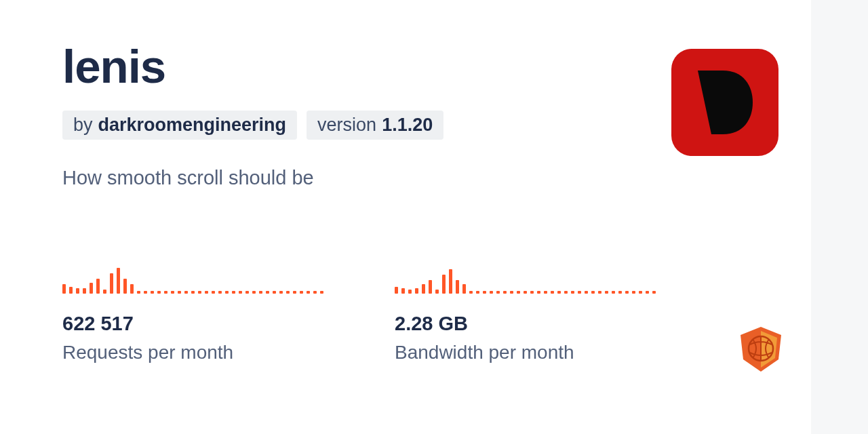 The image size is (868, 434). What do you see at coordinates (530, 353) in the screenshot?
I see `bandwidth-label: Bandwidth per month` at bounding box center [530, 353].